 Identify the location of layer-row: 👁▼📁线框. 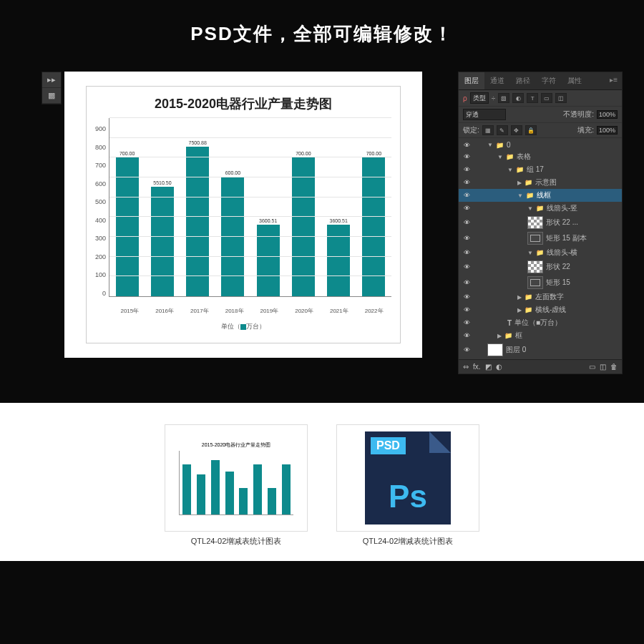
(540, 195).